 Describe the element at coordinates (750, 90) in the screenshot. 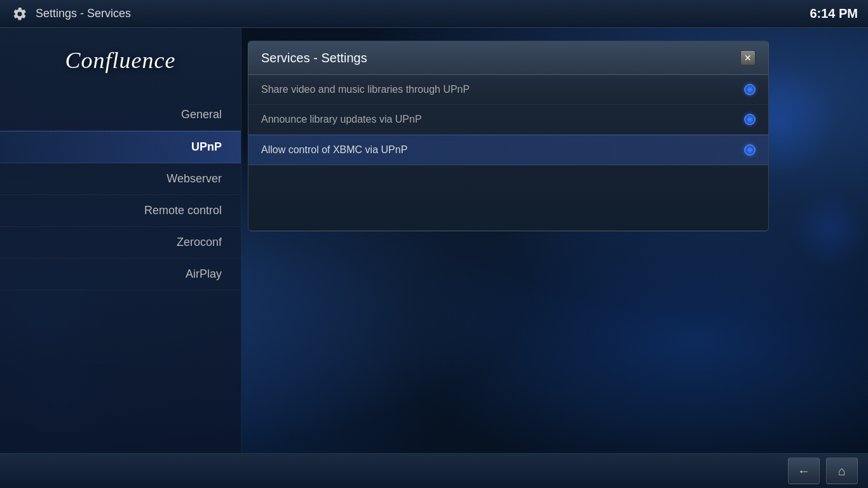

I see `toggle-share-upnp` at that location.